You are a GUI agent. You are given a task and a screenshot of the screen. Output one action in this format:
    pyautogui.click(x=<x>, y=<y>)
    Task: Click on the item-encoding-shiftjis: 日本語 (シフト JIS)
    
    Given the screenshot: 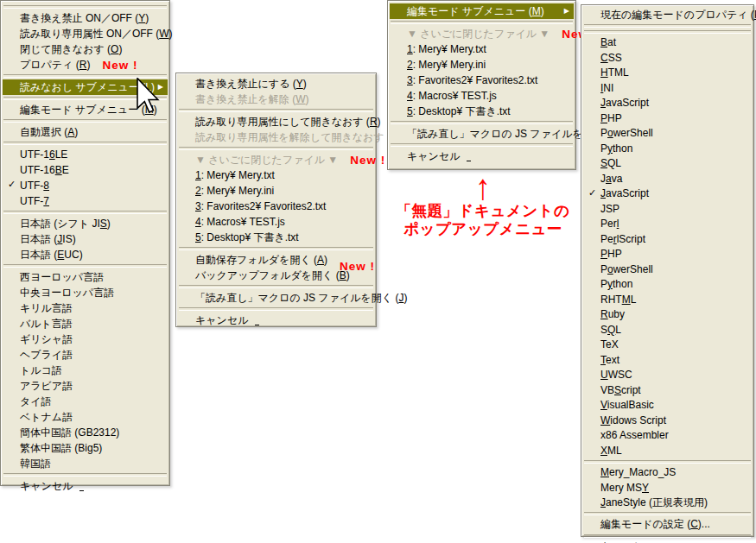 What is the action you would take?
    pyautogui.click(x=85, y=224)
    